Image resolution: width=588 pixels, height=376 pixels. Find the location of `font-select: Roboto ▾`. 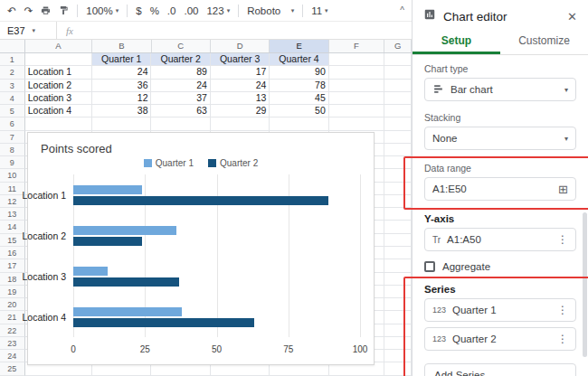

font-select: Roboto ▾ is located at coordinates (270, 11).